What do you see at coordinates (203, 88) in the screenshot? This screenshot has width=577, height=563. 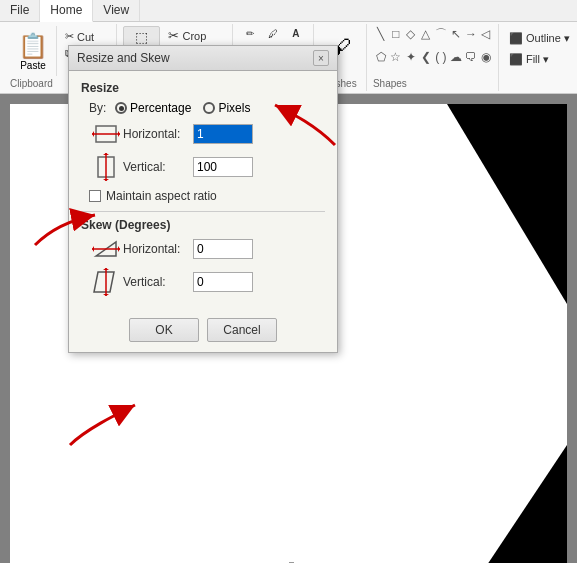 I see `resize-section-label: Resize` at bounding box center [203, 88].